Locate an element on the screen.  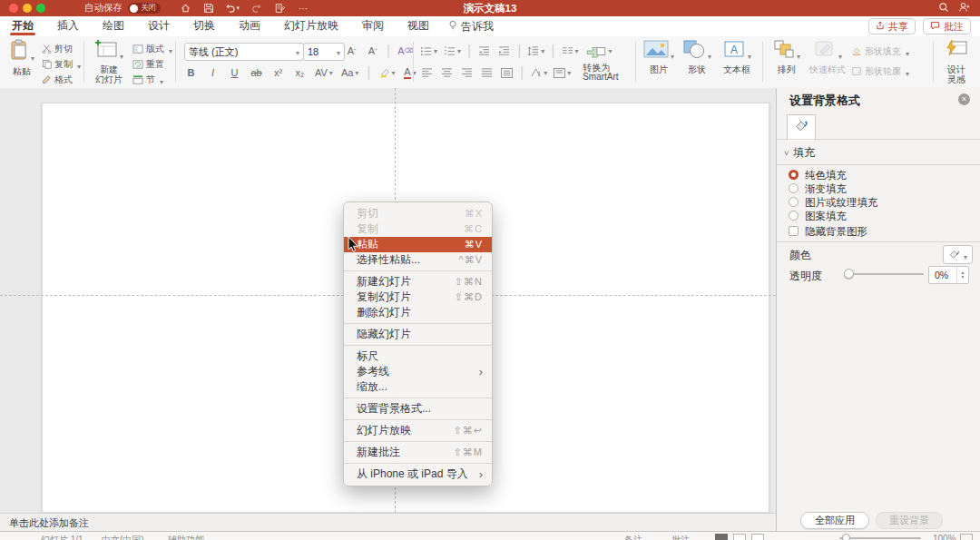
stepper-arrows: ▴▾ is located at coordinates (962, 275).